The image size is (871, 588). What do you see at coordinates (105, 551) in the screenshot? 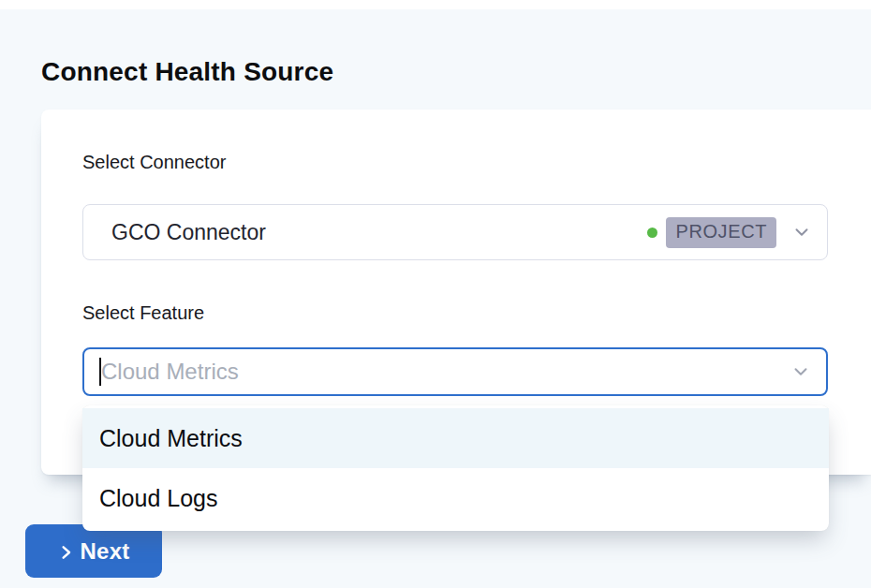
I see `next-button-label: Next` at bounding box center [105, 551].